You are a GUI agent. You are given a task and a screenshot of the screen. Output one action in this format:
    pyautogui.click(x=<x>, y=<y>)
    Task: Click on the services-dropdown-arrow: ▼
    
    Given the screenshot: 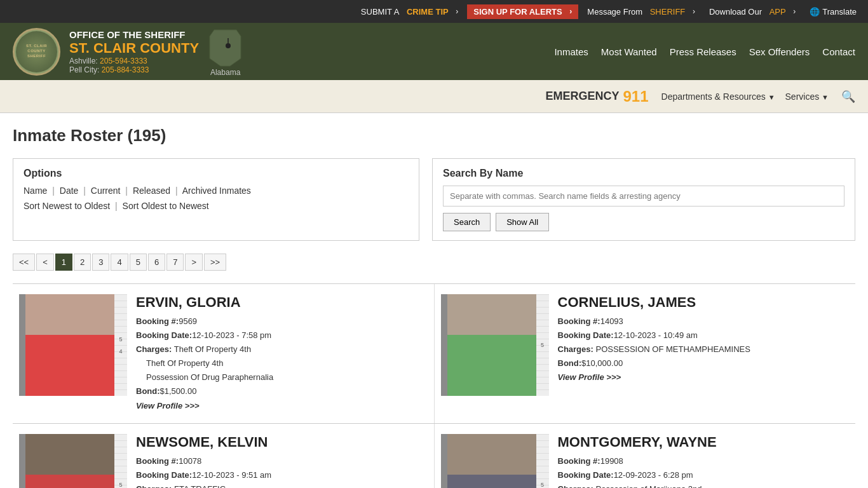 What is the action you would take?
    pyautogui.click(x=825, y=97)
    